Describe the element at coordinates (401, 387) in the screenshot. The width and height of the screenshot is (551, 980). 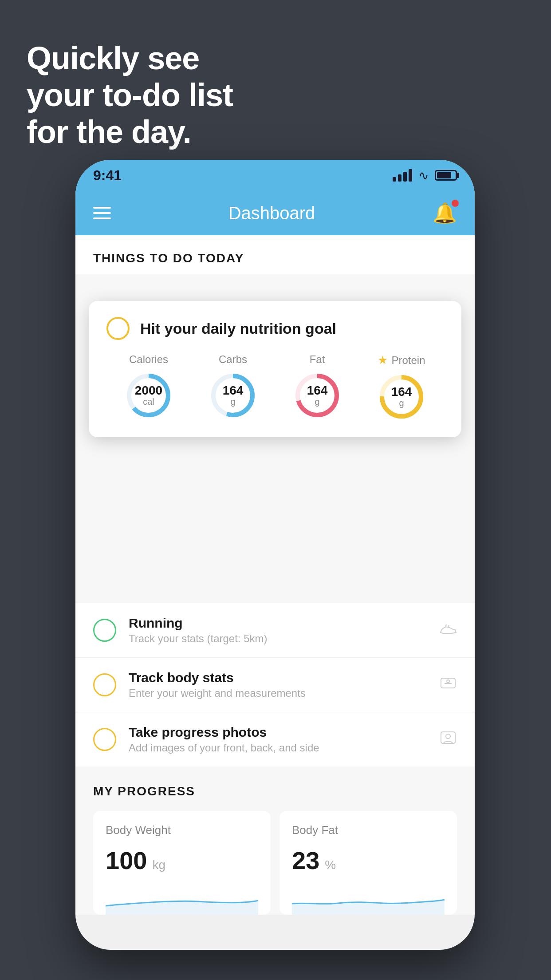
I see `nutrition-protein: ★ Protein 164 g` at that location.